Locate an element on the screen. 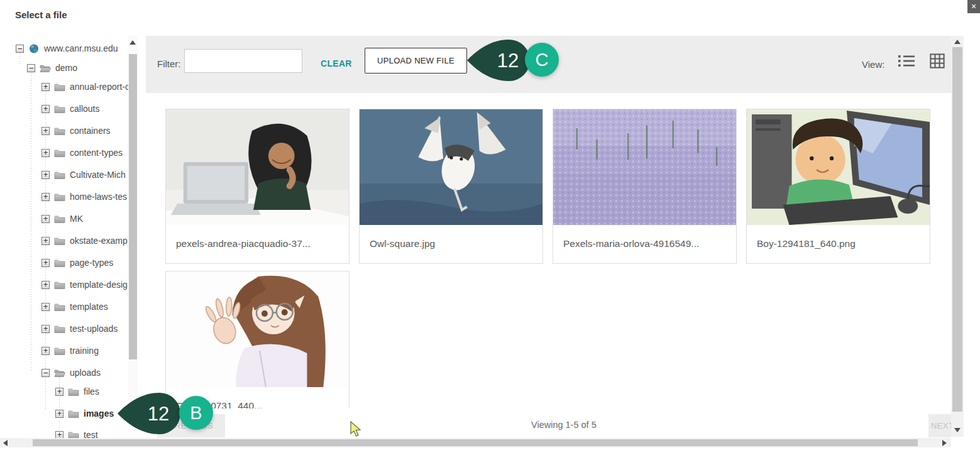 Image resolution: width=980 pixels, height=460 pixels. tree-item-label: uploads is located at coordinates (85, 373).